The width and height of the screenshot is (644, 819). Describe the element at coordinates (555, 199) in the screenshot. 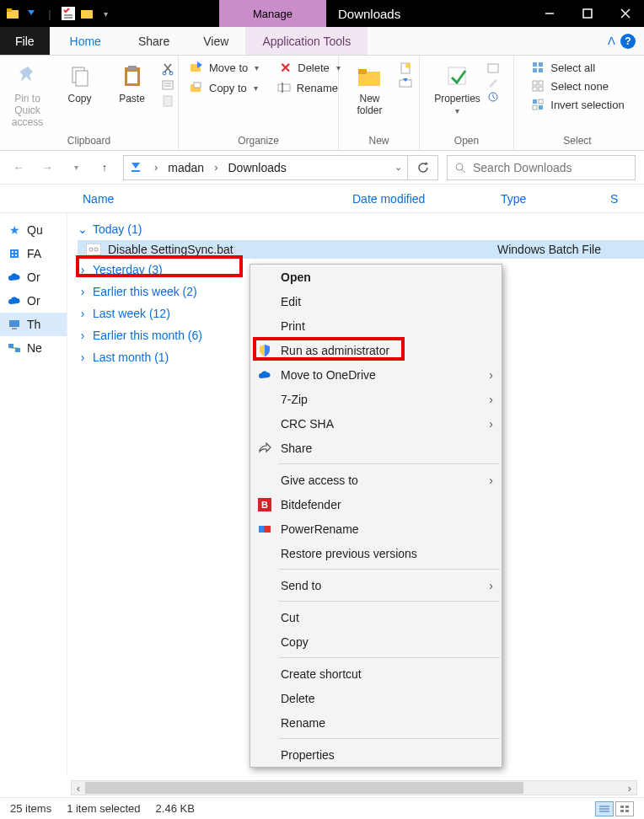

I see `col-type: Type` at that location.